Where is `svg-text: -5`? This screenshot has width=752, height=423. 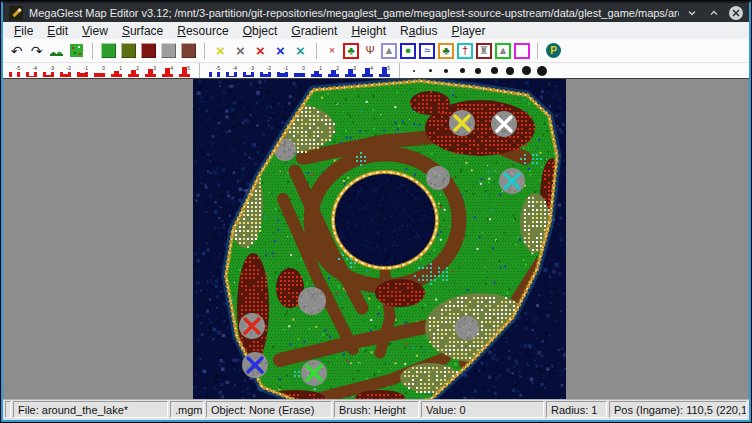 svg-text: -5 is located at coordinates (18, 68).